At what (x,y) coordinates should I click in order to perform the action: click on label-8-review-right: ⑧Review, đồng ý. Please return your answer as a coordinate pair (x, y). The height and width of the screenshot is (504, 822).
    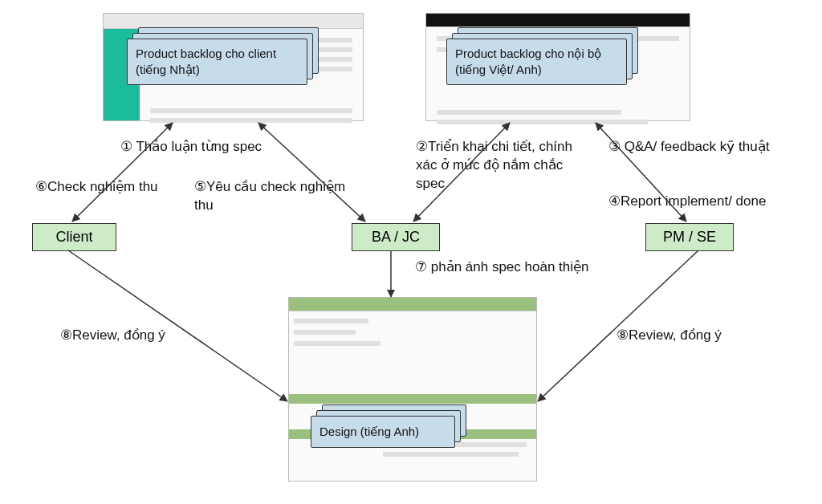
    Looking at the image, I should click on (669, 335).